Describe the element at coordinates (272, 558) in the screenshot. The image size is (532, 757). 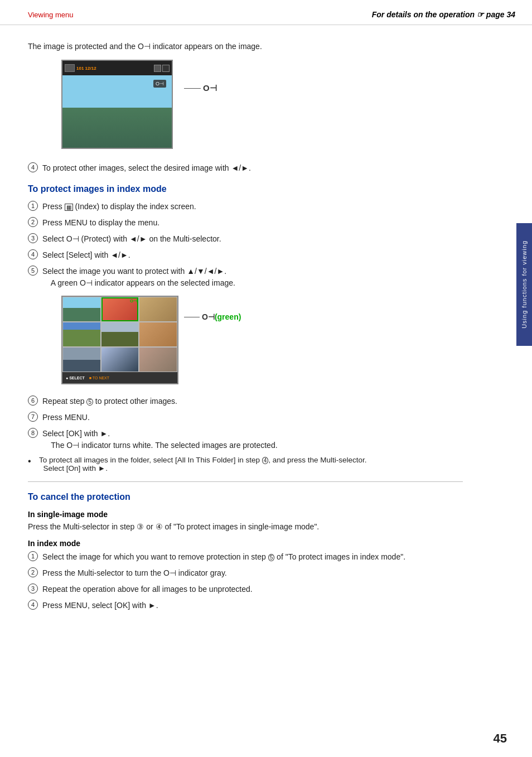
I see `step-ref-5b: 5` at that location.